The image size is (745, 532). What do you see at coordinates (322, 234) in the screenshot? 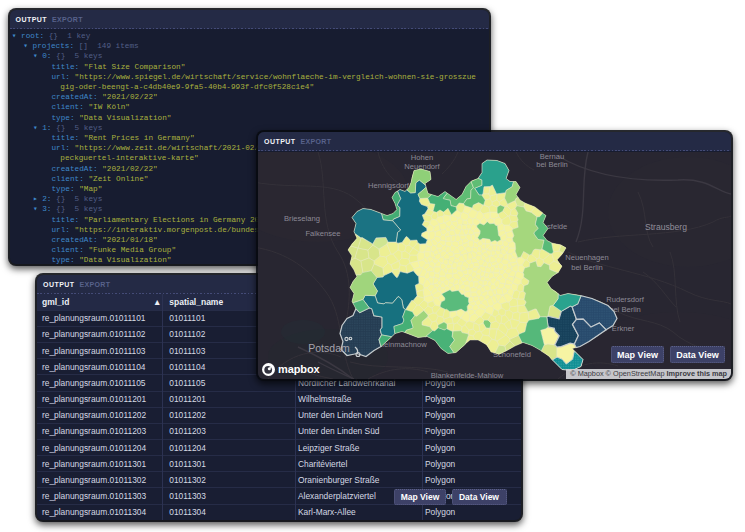
I see `svg-text: Falkensee` at bounding box center [322, 234].